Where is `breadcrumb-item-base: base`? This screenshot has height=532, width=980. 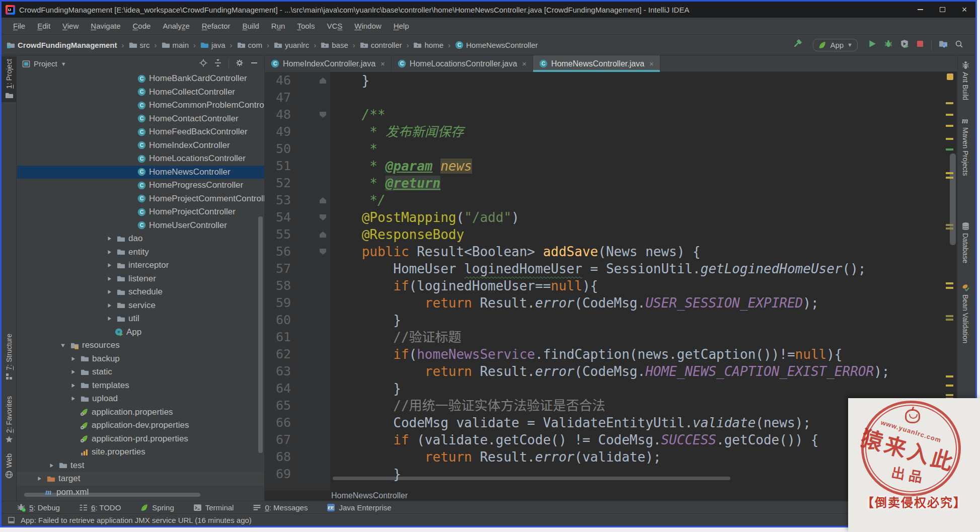 breadcrumb-item-base: base is located at coordinates (334, 45).